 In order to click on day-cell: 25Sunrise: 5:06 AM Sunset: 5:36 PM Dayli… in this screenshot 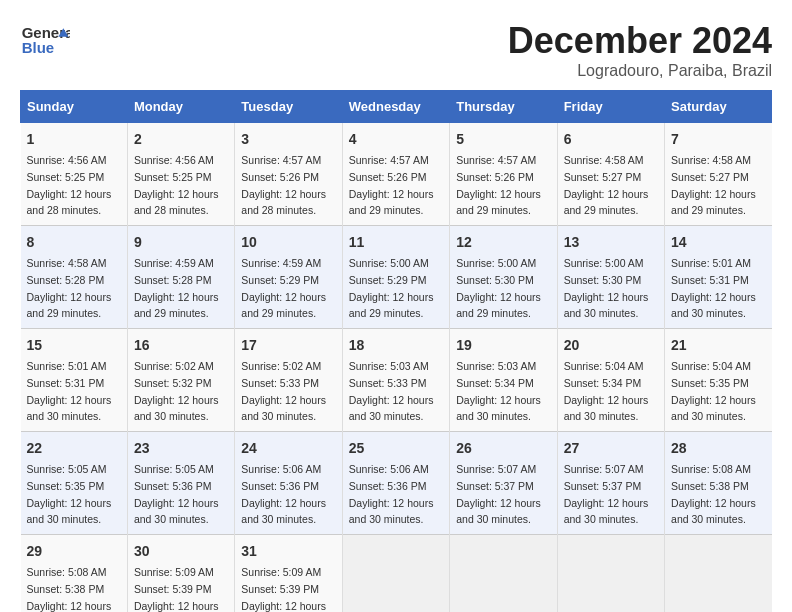, I will do `click(396, 484)`.